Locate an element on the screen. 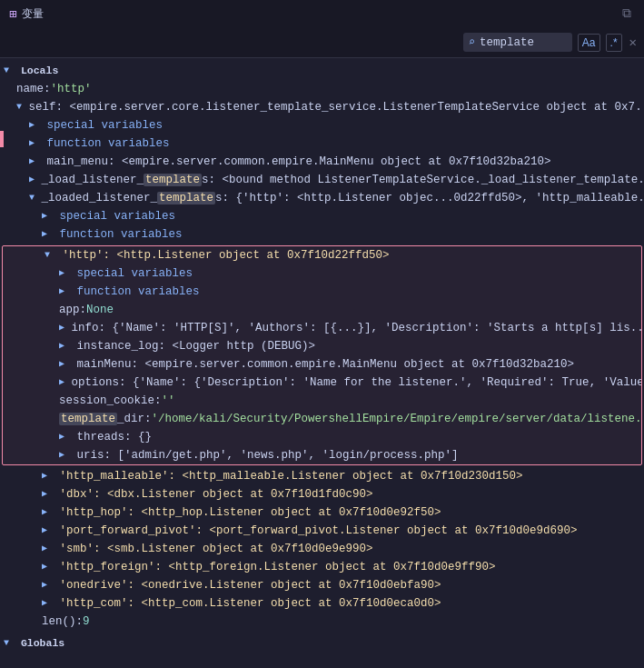 This screenshot has height=668, width=644. uris-row: uris: ['admin/get.php', 'news.php', 'log… is located at coordinates (322, 455).